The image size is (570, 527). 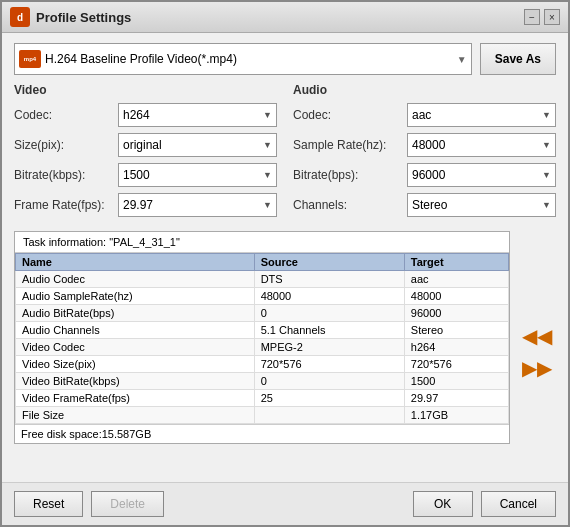 I want to click on audio-samplerate-value: 48000, so click(x=477, y=145).